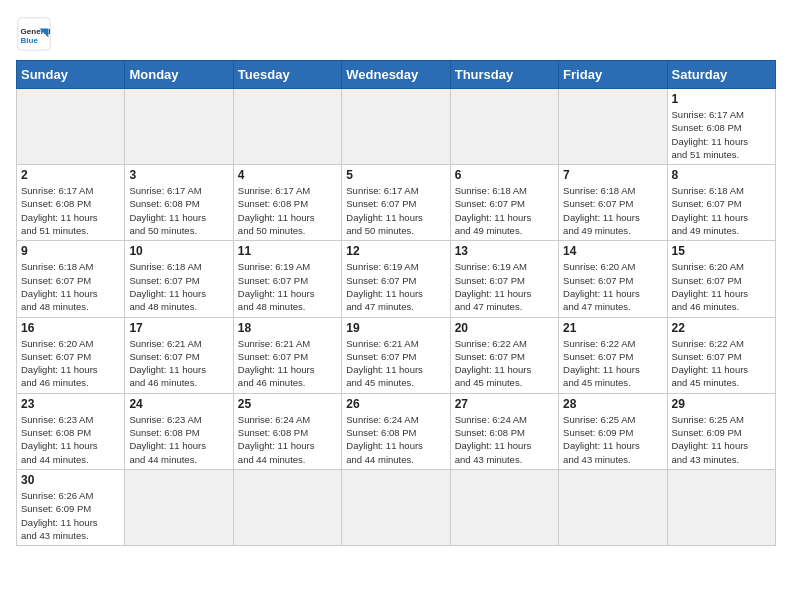  I want to click on week-row-6: 30Sunrise: 6:26 AM Sunset: 6:09 PM Dayli…, so click(396, 507).